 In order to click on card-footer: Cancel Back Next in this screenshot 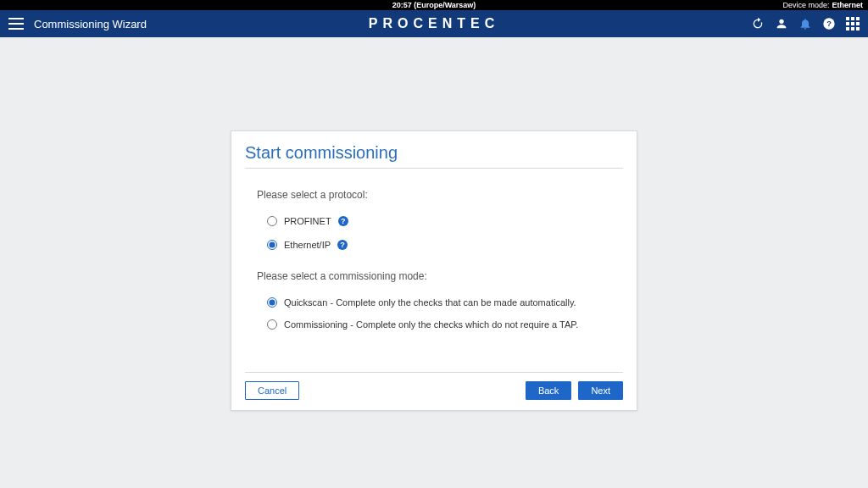, I will do `click(434, 386)`.